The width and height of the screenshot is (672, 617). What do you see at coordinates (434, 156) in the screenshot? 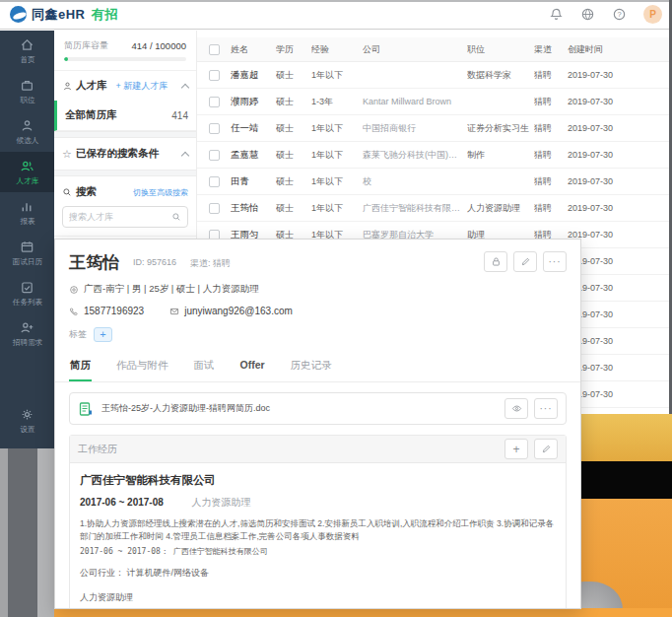
I see `table-row: 孟嘉慧硕士1年以下森莱飞驰分科技(中国)有限公司制作猎聘2019-07-30` at bounding box center [434, 156].